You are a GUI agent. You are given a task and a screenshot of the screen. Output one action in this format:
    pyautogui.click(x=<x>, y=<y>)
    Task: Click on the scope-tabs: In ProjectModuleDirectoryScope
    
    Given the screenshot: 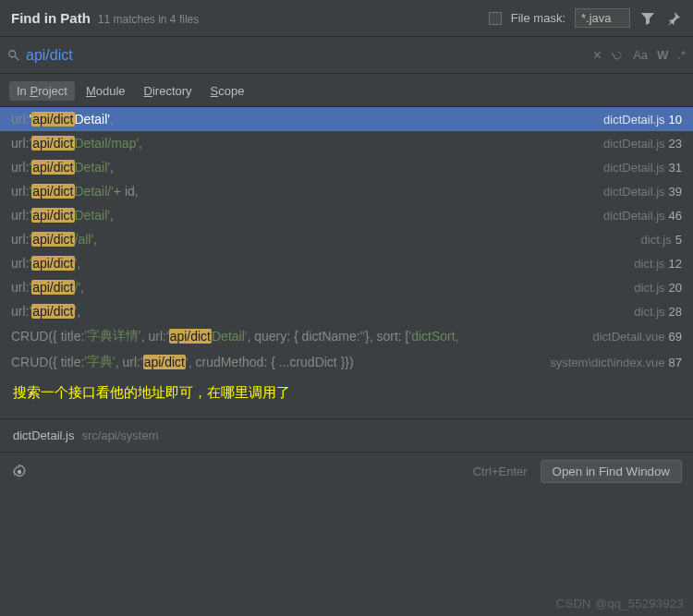 What is the action you would take?
    pyautogui.click(x=346, y=91)
    